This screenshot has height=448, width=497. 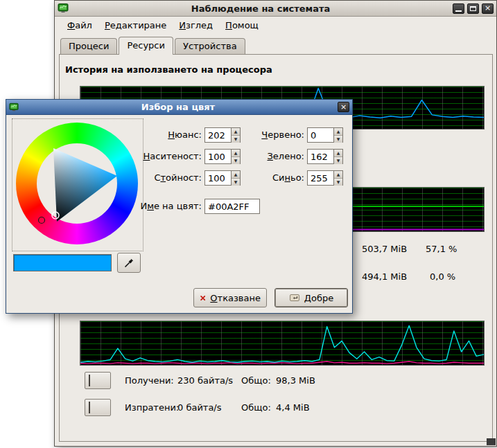 I want to click on saturation-step-down: ▼, so click(x=236, y=161).